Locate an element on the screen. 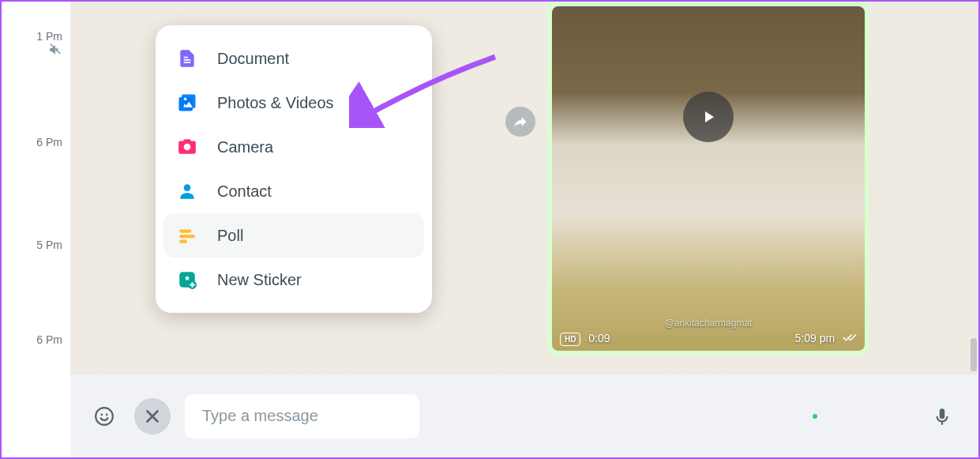  video-footer: HD 0:09 5:09 pm is located at coordinates (708, 338).